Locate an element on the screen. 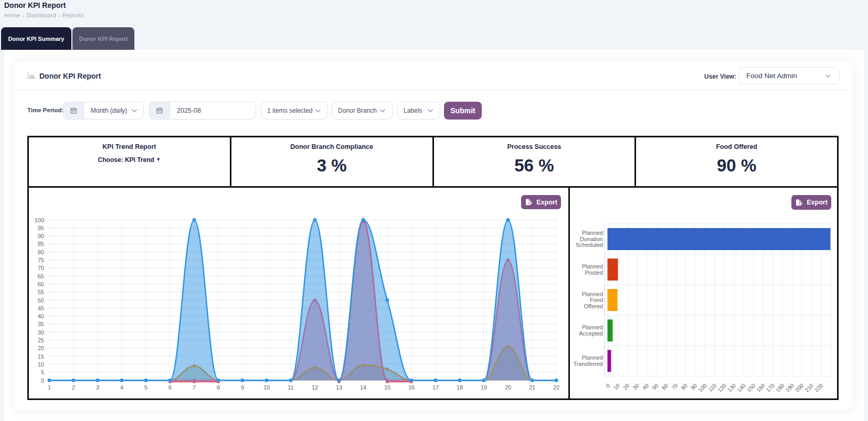 This screenshot has height=421, width=868. svg-text: 8 is located at coordinates (218, 387).